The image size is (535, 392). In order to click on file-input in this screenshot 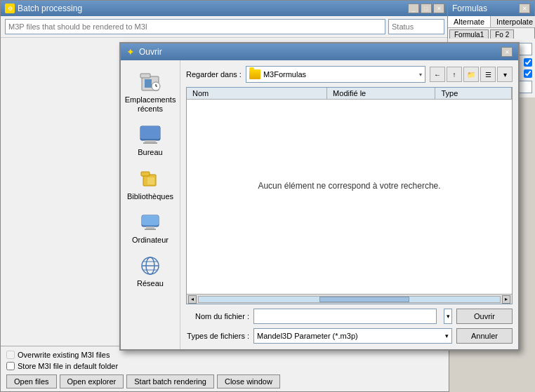, I will do `click(195, 27)`.